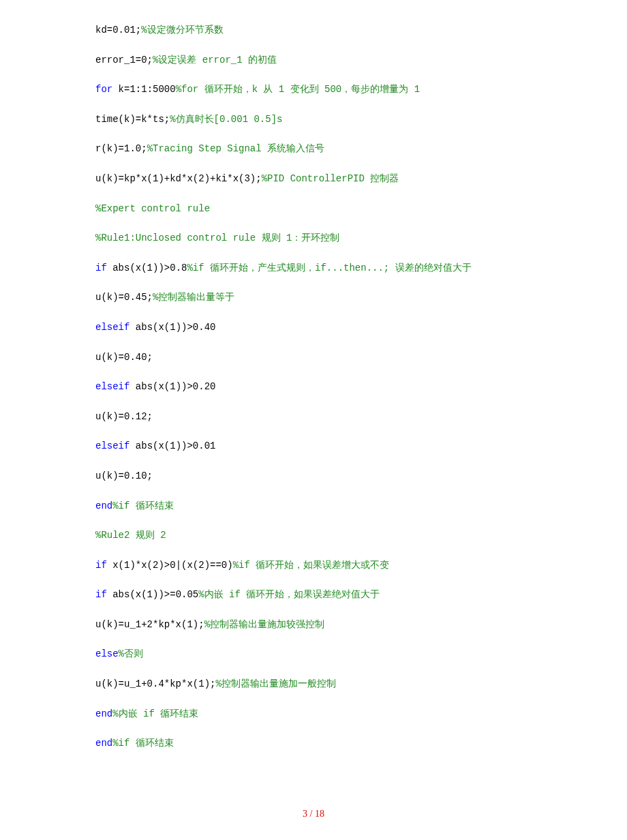 The width and height of the screenshot is (627, 840). Describe the element at coordinates (298, 89) in the screenshot. I see `code-segment-comment: %for 循环开始，k 从 1 变化到 500，每步的增量为 1` at that location.